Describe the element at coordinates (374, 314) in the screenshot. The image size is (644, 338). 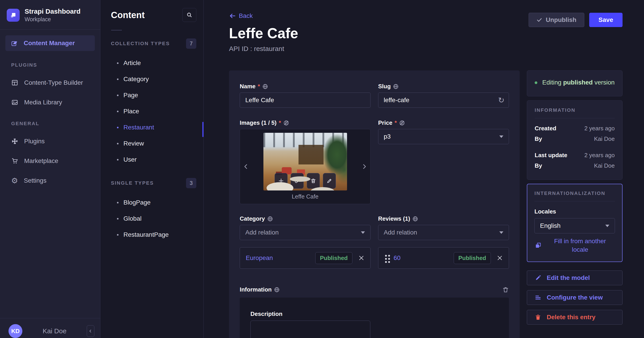
I see `description-label: Description` at that location.